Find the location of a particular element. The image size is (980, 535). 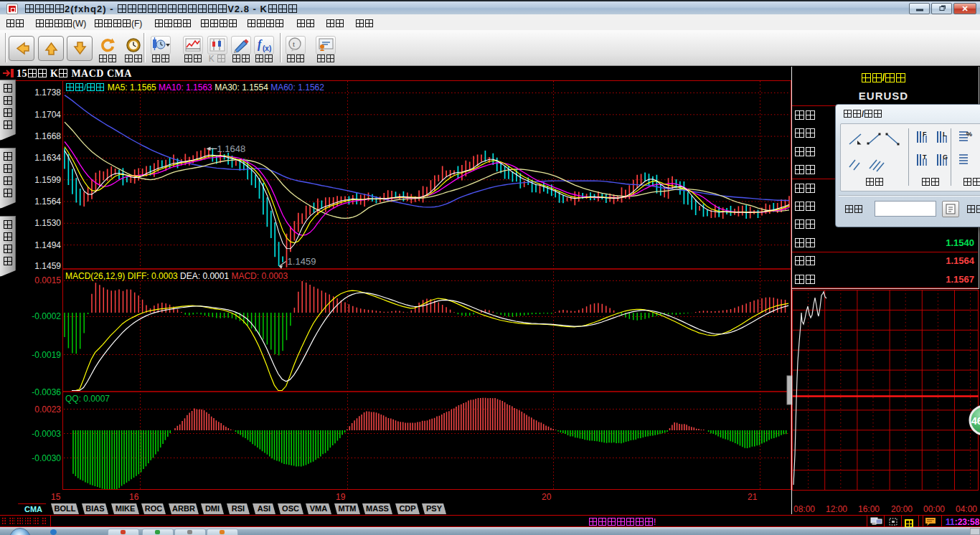

svg-text: L is located at coordinates (945, 134).